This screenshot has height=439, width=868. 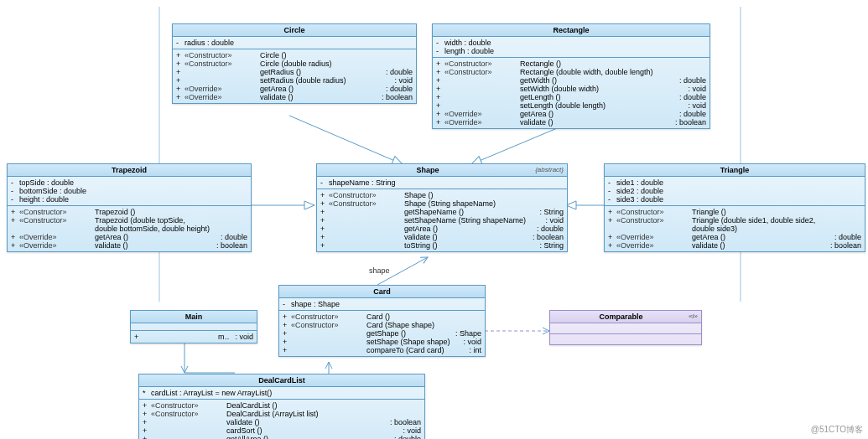 What do you see at coordinates (382, 325) in the screenshot?
I see `op-row: +«Constructor»Card (Shape shape)` at bounding box center [382, 325].